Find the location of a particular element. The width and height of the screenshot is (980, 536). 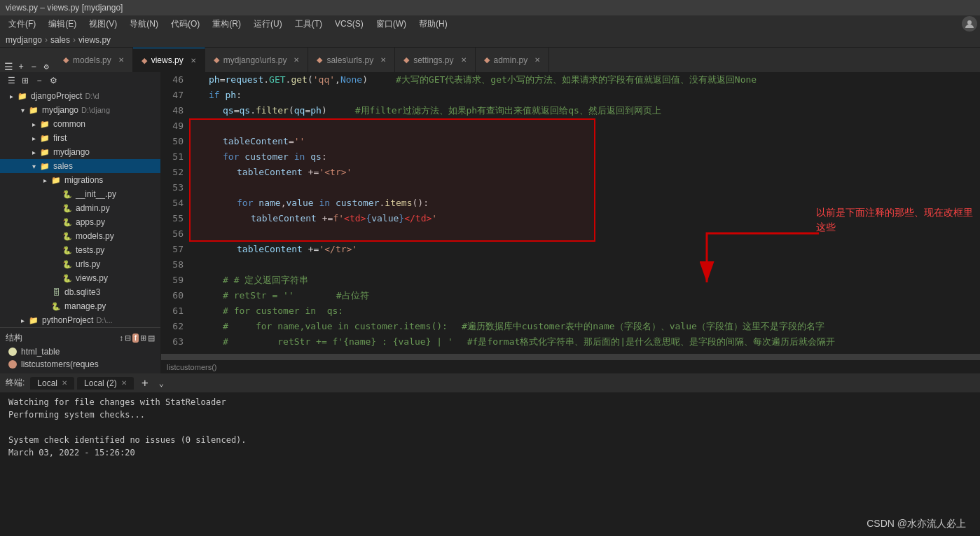

terminal-chevron-btn: ⌄ is located at coordinates (161, 383).